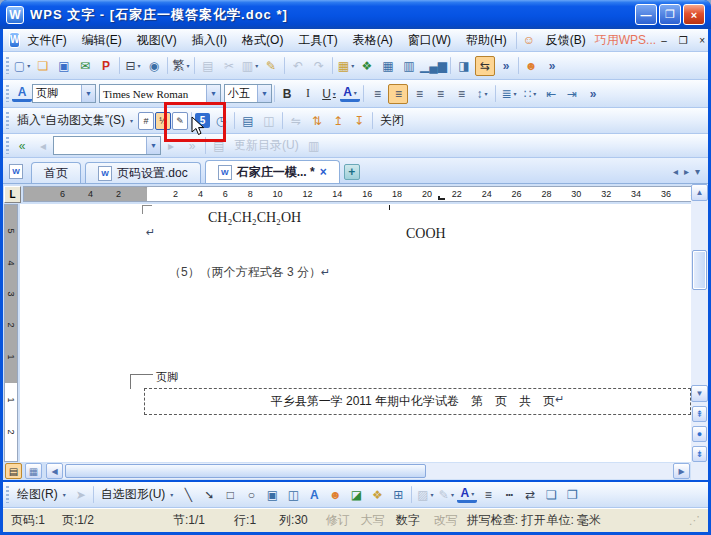  I want to click on doc-minimize-button: –, so click(664, 40).